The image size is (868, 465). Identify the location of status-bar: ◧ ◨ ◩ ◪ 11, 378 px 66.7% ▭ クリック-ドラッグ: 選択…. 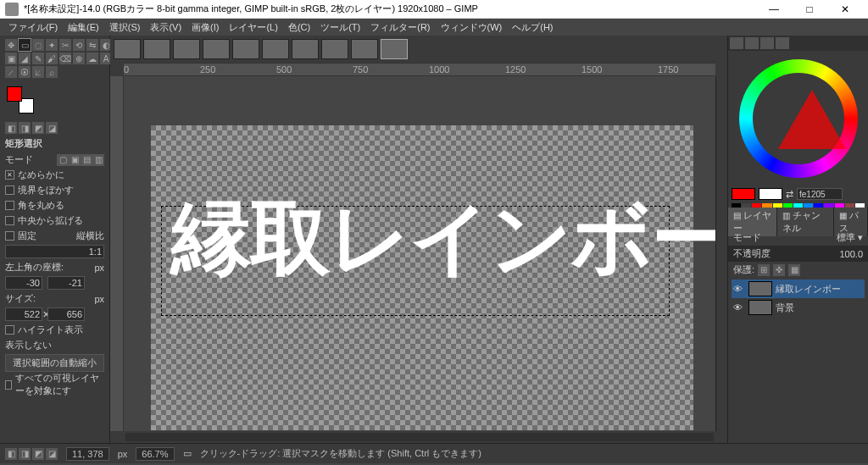
(434, 453).